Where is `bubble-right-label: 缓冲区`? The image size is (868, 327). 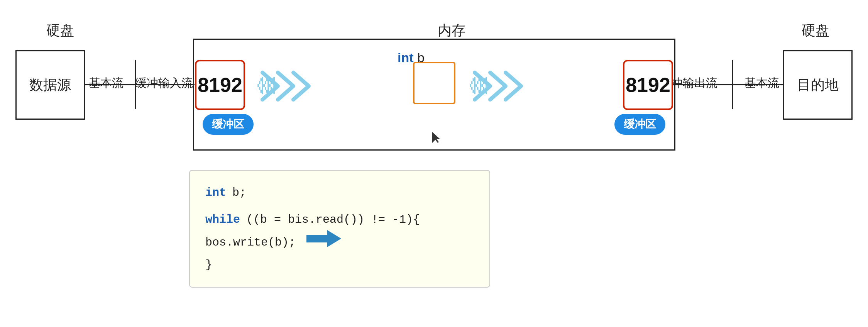 bubble-right-label: 缓冲区 is located at coordinates (640, 124).